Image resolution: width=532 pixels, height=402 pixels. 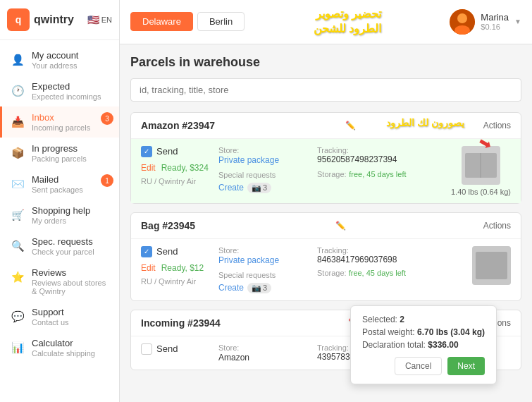 I want to click on sidebar-item-calculator: 📊 Calculator Calculate shipping, so click(x=59, y=348).